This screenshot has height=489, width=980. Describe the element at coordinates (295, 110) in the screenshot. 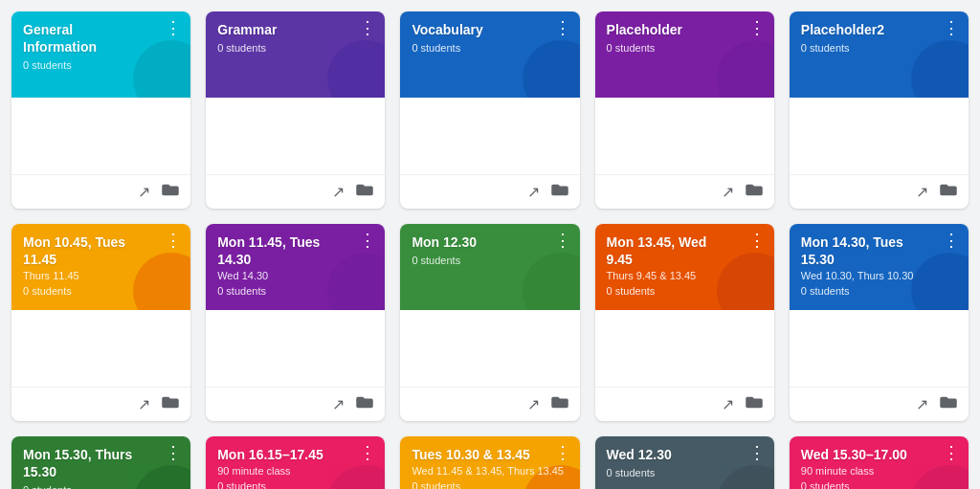

I see `card-grammar: ⋮Grammar0 students↗` at that location.